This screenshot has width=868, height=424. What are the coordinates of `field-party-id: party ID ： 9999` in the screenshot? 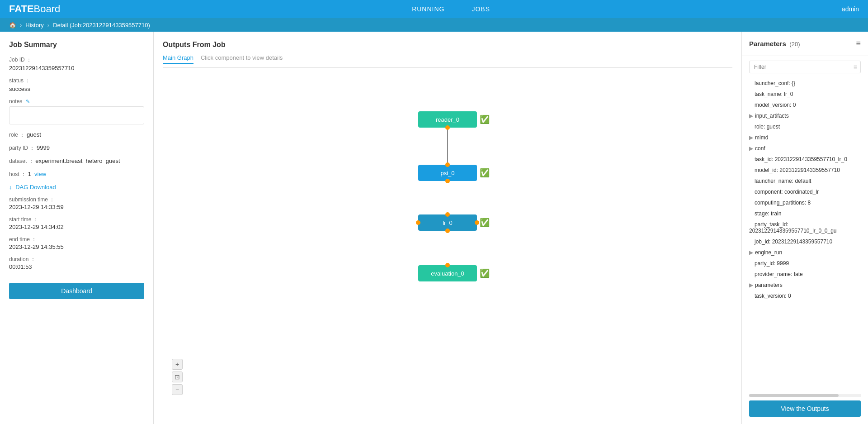 It's located at (77, 148).